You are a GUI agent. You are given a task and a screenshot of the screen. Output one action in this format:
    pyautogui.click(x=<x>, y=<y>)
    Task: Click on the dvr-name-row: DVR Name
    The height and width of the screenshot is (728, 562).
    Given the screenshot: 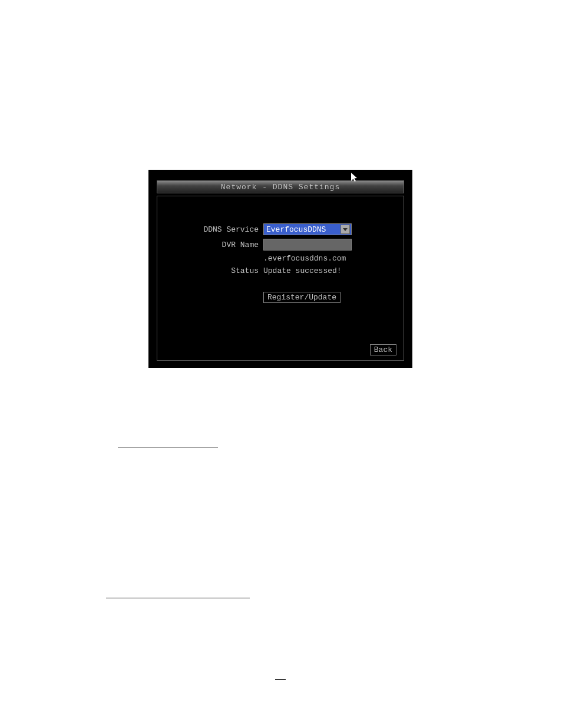 What is the action you would take?
    pyautogui.click(x=286, y=245)
    